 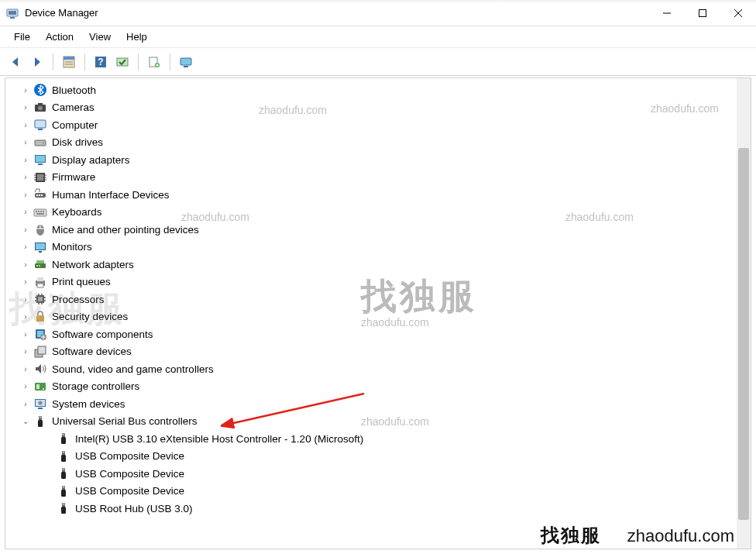 What do you see at coordinates (371, 404) in the screenshot?
I see `tree-category: ›System devices` at bounding box center [371, 404].